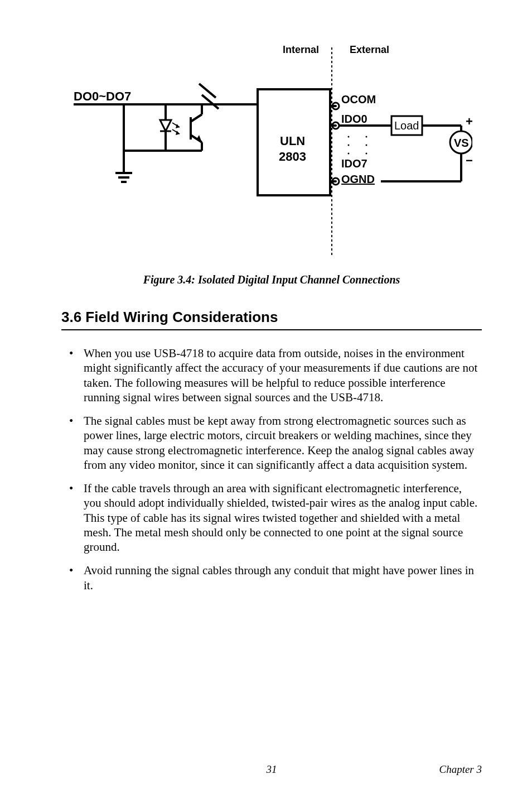 This screenshot has width=532, height=798. What do you see at coordinates (275, 443) in the screenshot?
I see `list-item: The signal cables must be kept away from…` at bounding box center [275, 443].